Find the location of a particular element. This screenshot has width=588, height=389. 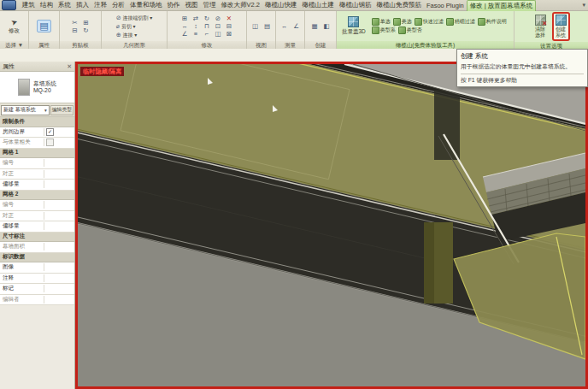

thin-lines-icon: ◫ is located at coordinates (255, 26).